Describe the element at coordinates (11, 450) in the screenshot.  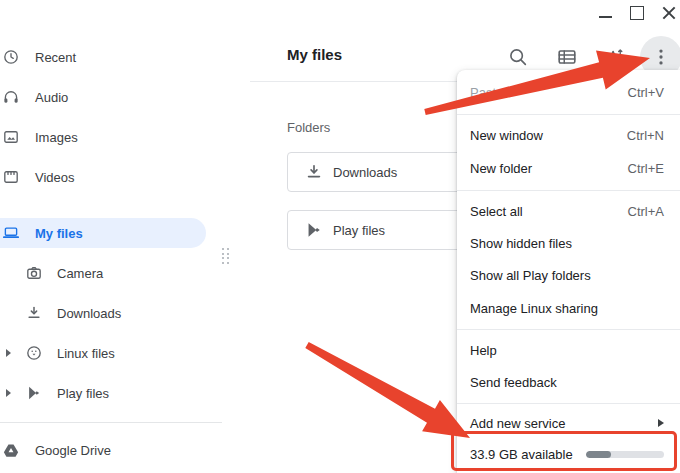
I see `google-drive-icon` at that location.